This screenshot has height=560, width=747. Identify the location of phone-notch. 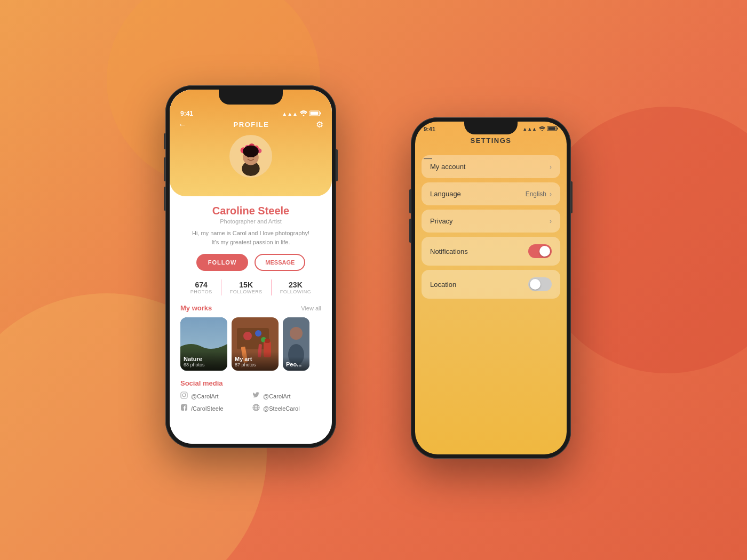
(251, 97).